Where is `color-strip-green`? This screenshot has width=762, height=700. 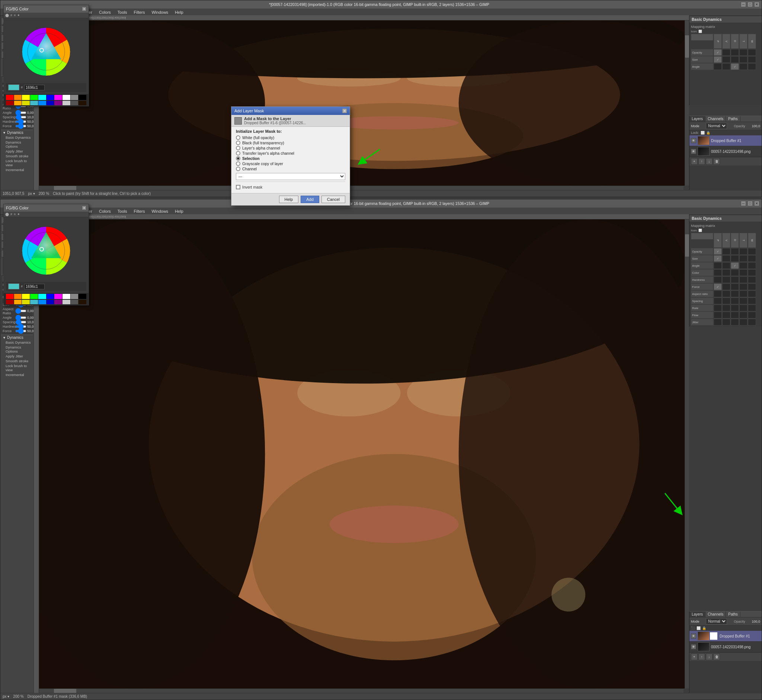 color-strip-green is located at coordinates (34, 97).